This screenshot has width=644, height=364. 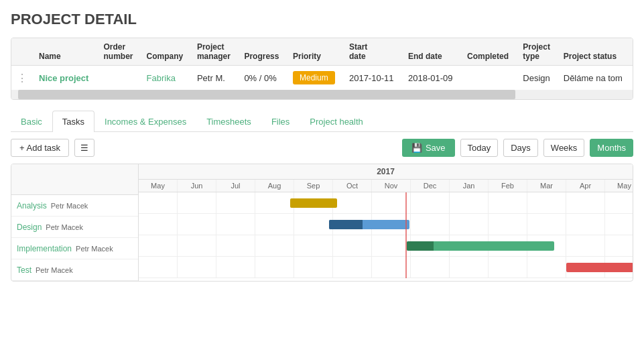 What do you see at coordinates (537, 52) in the screenshot?
I see `col-type: Projecttype` at bounding box center [537, 52].